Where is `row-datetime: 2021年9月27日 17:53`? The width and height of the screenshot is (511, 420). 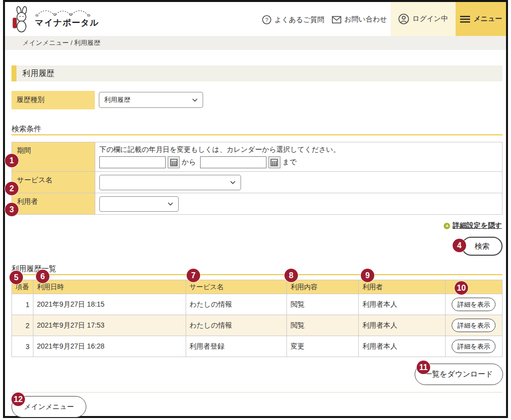 row-datetime: 2021年9月27日 17:53 is located at coordinates (109, 326).